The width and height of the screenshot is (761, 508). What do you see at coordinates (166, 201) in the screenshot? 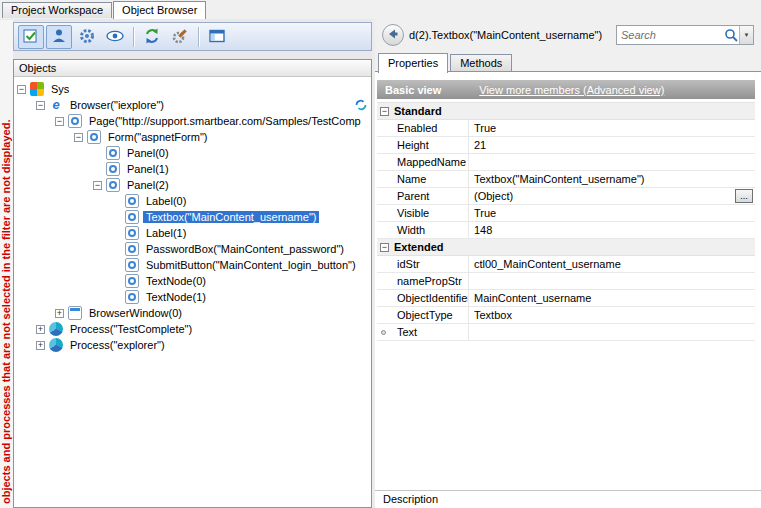
I see `tree-item-label: Label(0)` at bounding box center [166, 201].